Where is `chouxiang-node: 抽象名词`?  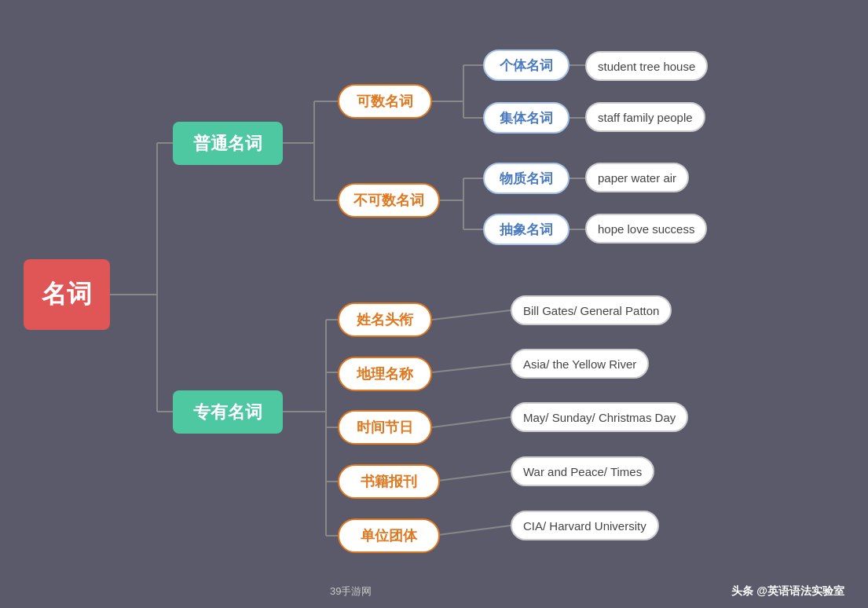
chouxiang-node: 抽象名词 is located at coordinates (526, 229).